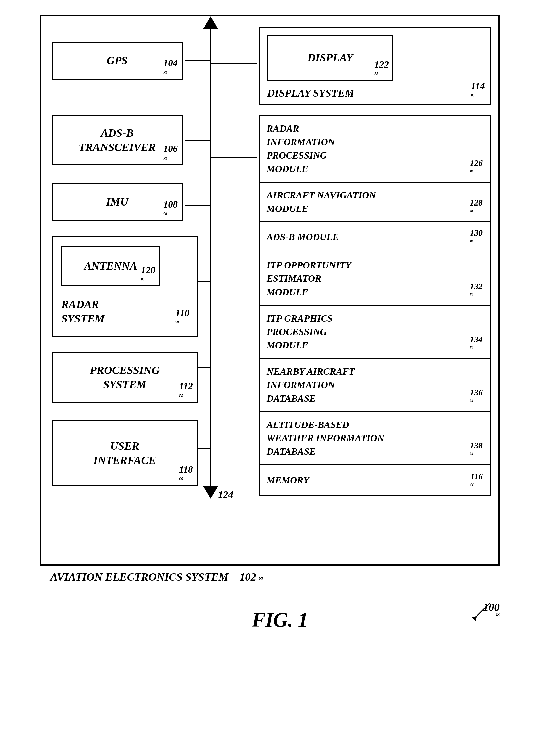 Image resolution: width=560 pixels, height=743 pixels. What do you see at coordinates (375, 237) in the screenshot?
I see `adsb-module-box: ADS-B MODULE 130 ≈` at bounding box center [375, 237].